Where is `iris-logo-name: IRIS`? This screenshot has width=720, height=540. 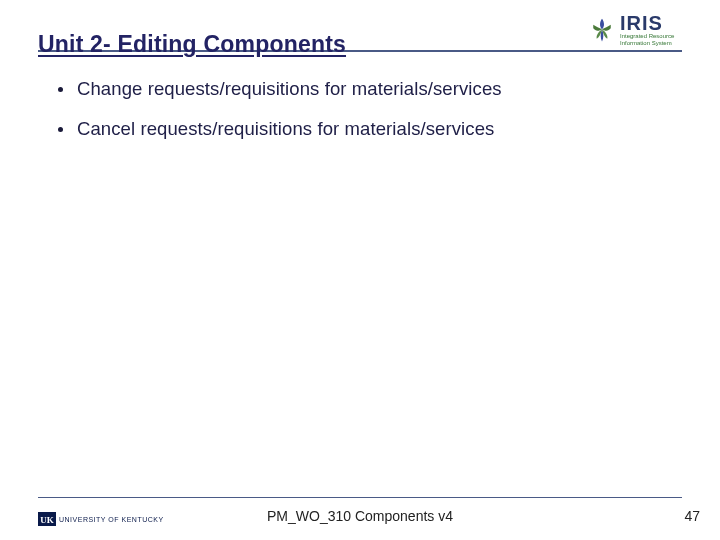 iris-logo-name: IRIS is located at coordinates (647, 23).